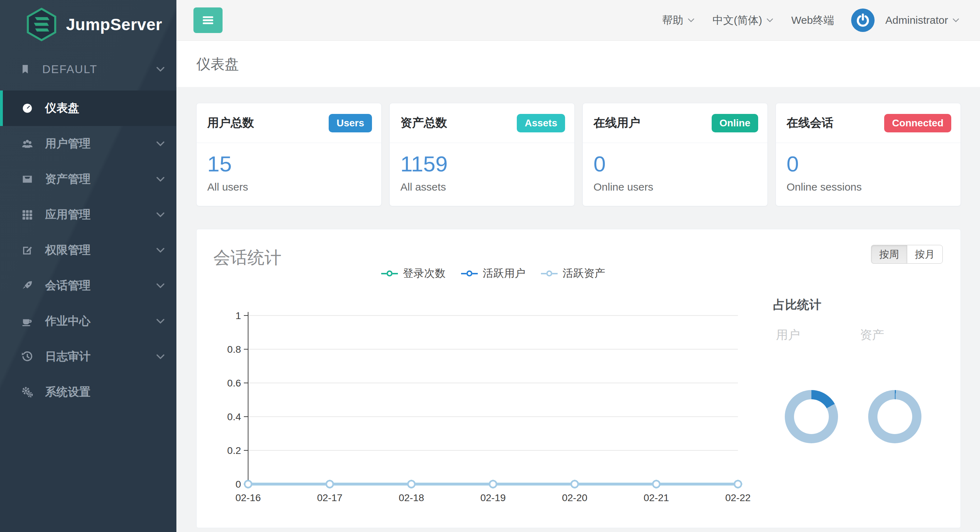  What do you see at coordinates (917, 20) in the screenshot?
I see `username: Administrator` at bounding box center [917, 20].